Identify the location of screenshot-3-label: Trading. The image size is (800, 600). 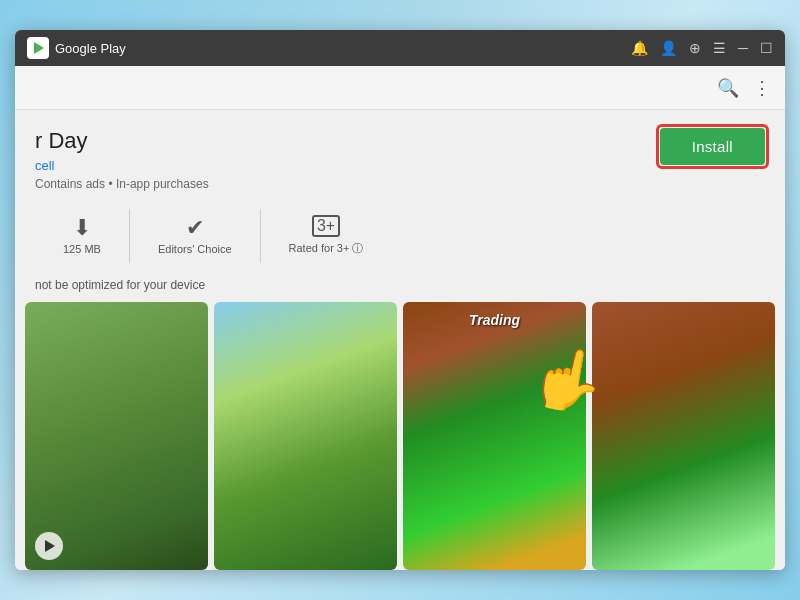
(494, 320).